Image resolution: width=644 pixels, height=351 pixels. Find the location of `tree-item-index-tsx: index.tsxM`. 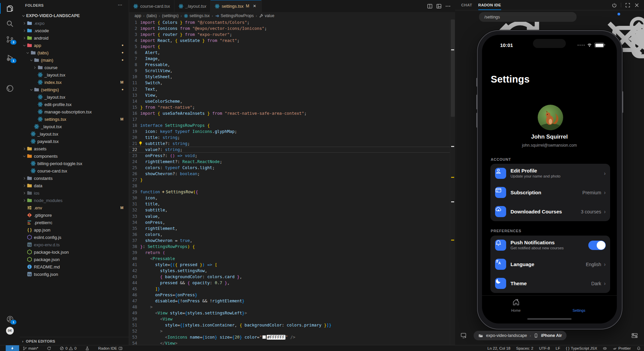

tree-item-index-tsx: index.tsxM is located at coordinates (74, 82).